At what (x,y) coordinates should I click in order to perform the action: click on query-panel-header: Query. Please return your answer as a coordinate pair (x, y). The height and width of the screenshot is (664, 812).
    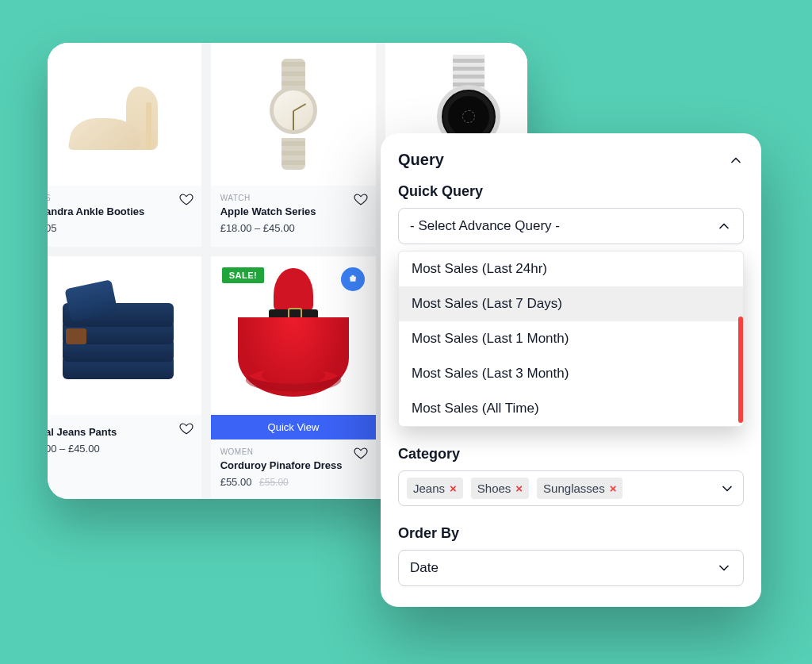
    Looking at the image, I should click on (571, 160).